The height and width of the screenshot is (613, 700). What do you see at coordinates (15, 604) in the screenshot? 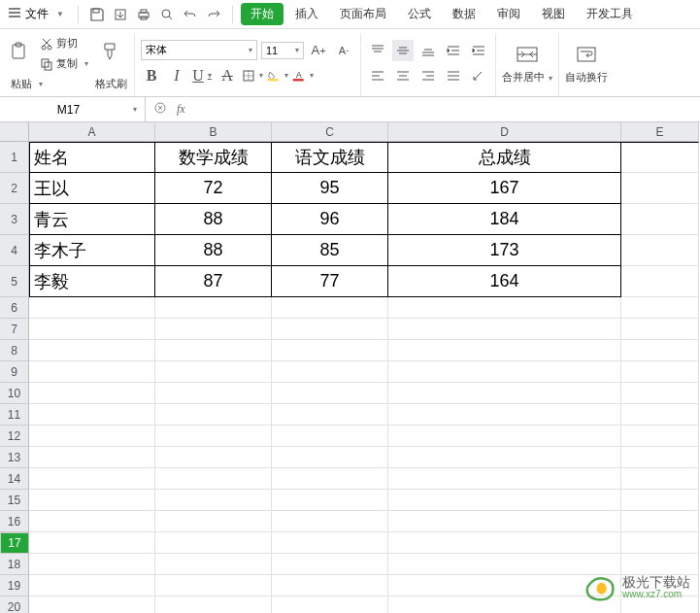
I see `row-header: 20` at bounding box center [15, 604].